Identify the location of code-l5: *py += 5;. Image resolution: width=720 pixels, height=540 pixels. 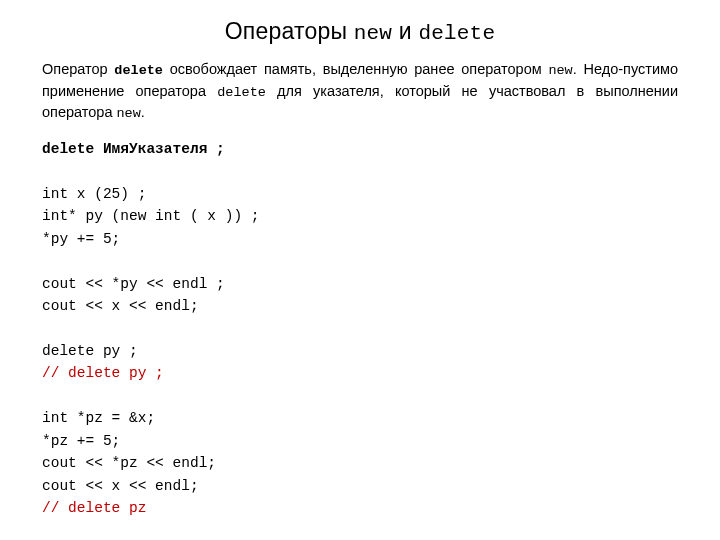
(81, 239).